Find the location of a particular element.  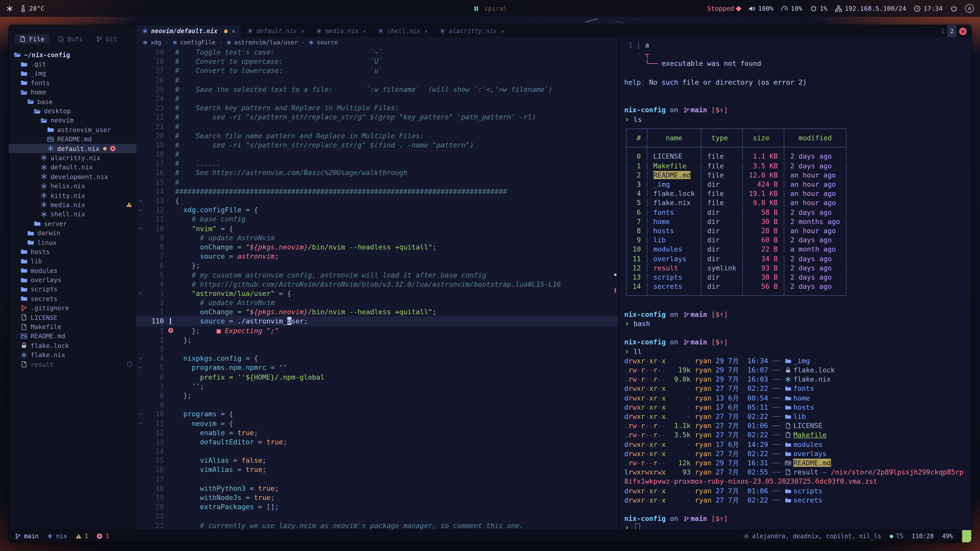

code-line: 16# See https://astronvim.com/Basic%20Us… is located at coordinates (377, 173).